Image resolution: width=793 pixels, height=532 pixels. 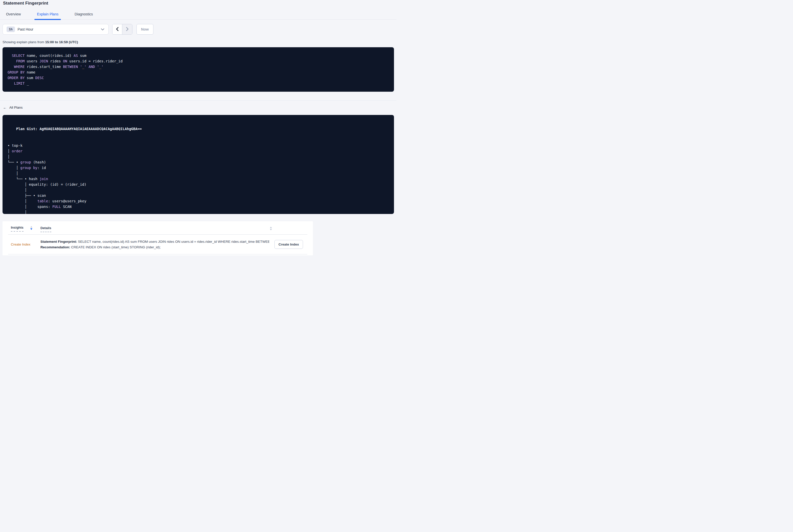 I want to click on arrow-left-icon: ←, so click(x=5, y=107).